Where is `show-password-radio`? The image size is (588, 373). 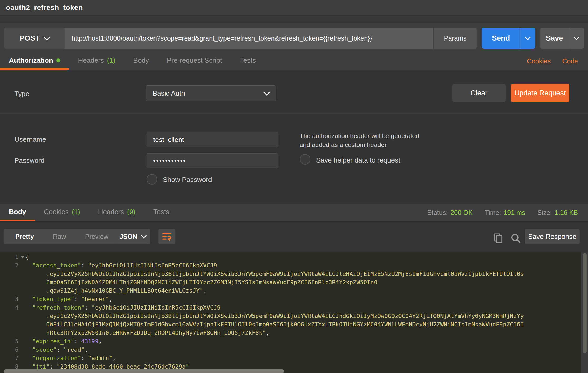 show-password-radio is located at coordinates (152, 179).